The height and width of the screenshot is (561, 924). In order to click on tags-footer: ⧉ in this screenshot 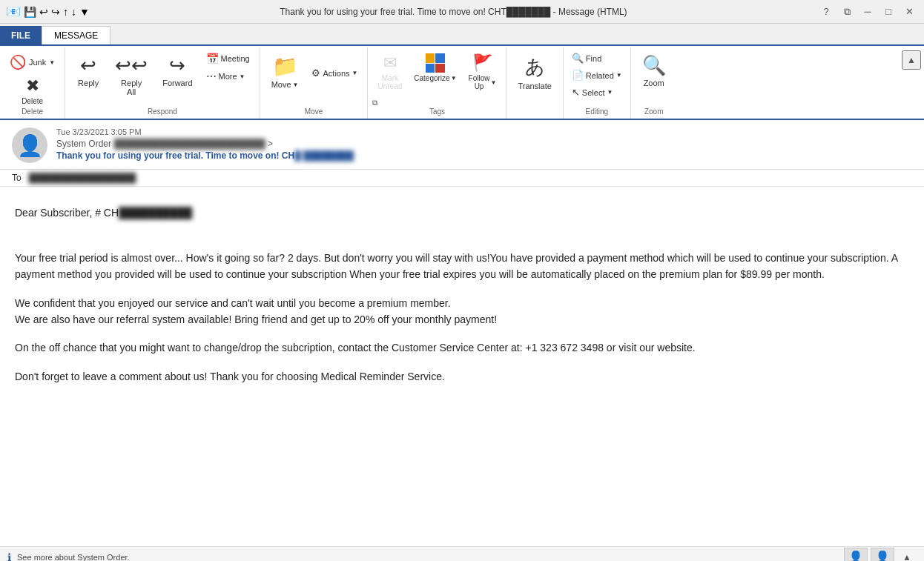, I will do `click(375, 103)`.